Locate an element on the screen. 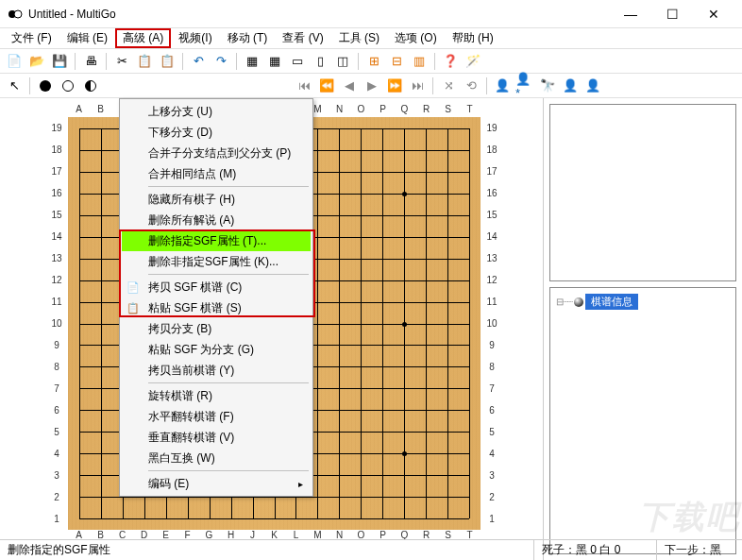 The height and width of the screenshot is (560, 742). grid-icon: ▦ is located at coordinates (252, 61).